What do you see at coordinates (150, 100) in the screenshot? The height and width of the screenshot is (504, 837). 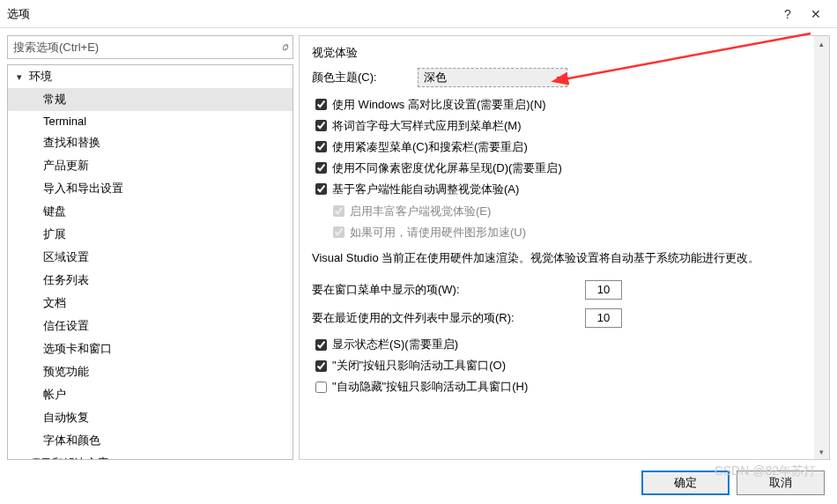 I see `tree-item: 常规` at bounding box center [150, 100].